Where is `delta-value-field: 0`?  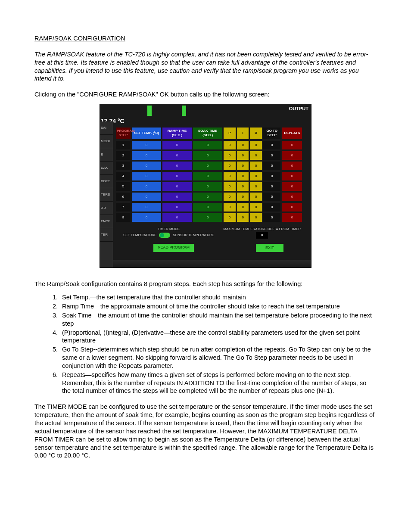
delta-value-field: 0 is located at coordinates (262, 235).